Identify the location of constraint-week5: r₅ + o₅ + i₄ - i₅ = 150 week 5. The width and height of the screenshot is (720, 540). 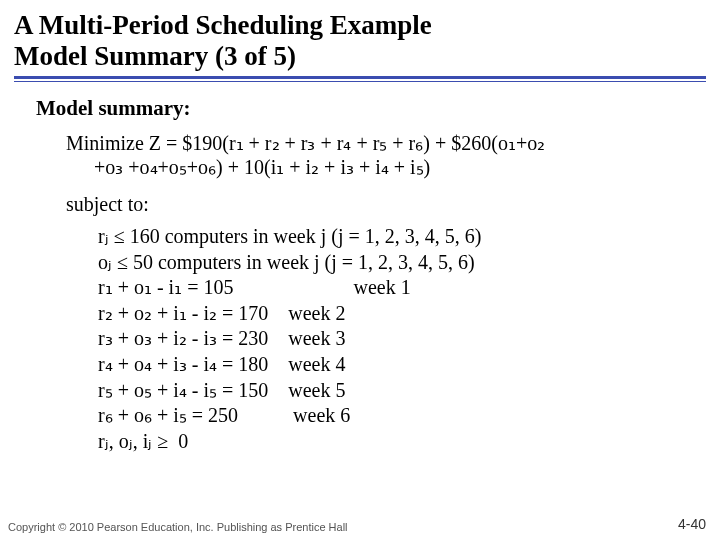
(402, 391).